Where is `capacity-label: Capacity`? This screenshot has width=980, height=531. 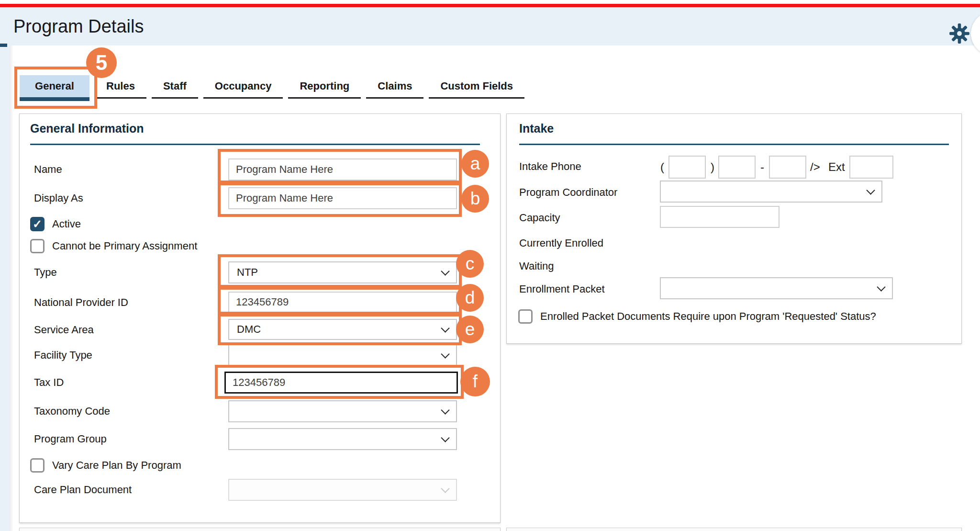
capacity-label: Capacity is located at coordinates (540, 218).